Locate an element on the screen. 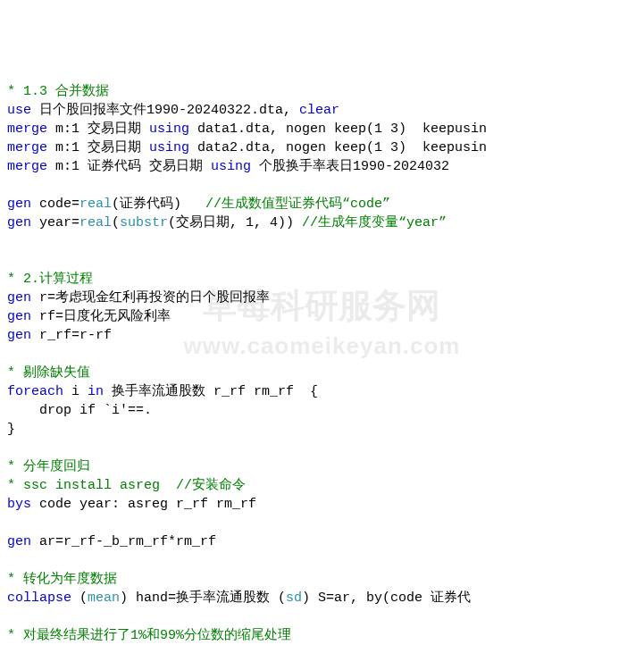 This screenshot has height=645, width=644. code-line: collapse (mean) hand=换手率流通股数 (sd) S=ar, … is located at coordinates (322, 599).